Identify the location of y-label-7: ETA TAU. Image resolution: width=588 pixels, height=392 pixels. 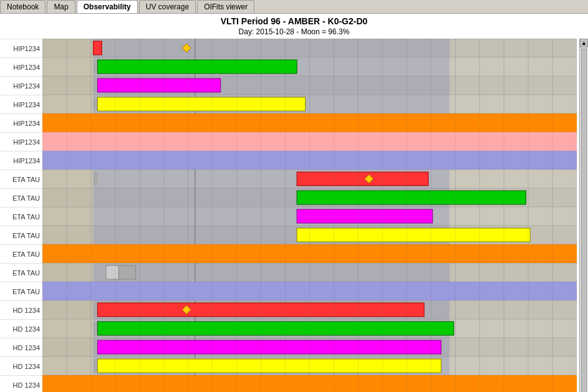
(21, 179).